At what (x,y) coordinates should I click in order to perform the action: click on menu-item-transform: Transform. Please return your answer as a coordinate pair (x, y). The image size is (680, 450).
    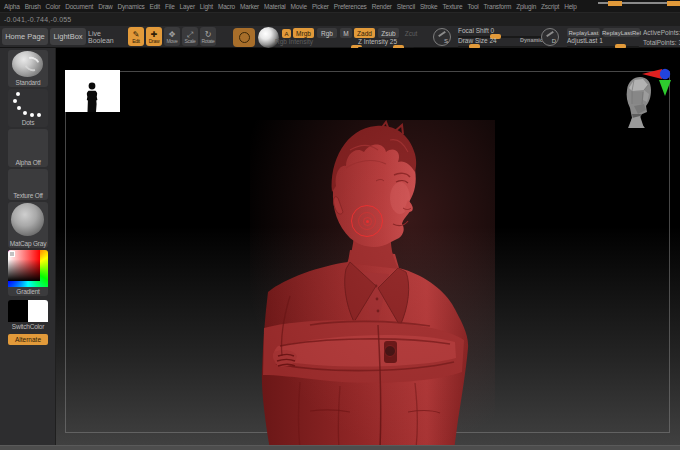
    Looking at the image, I should click on (498, 6).